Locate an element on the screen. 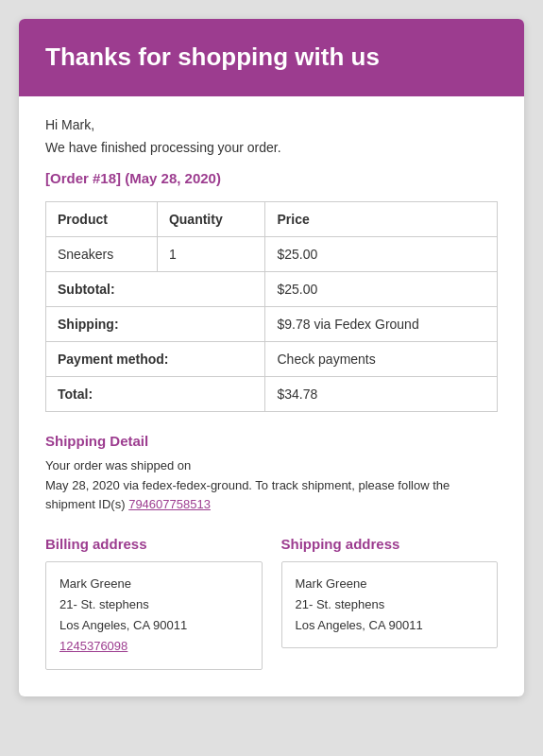 The height and width of the screenshot is (756, 543). total-label: Total: is located at coordinates (156, 393).